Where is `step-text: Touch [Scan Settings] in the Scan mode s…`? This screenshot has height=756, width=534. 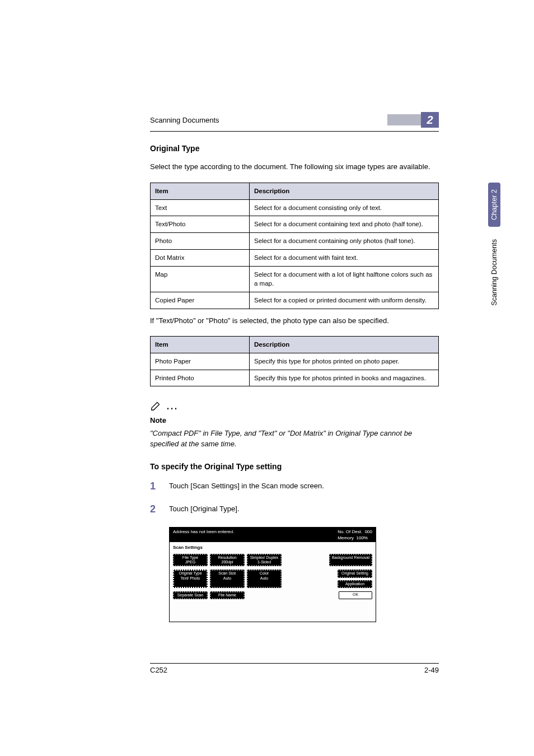
step-text: Touch [Scan Settings] in the Scan mode s… is located at coordinates (246, 486).